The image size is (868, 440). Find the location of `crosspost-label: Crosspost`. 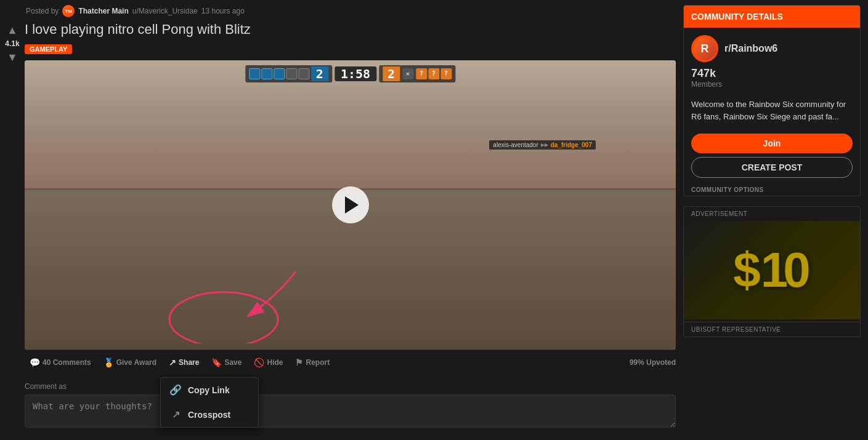

crosspost-label: Crosspost is located at coordinates (209, 415).